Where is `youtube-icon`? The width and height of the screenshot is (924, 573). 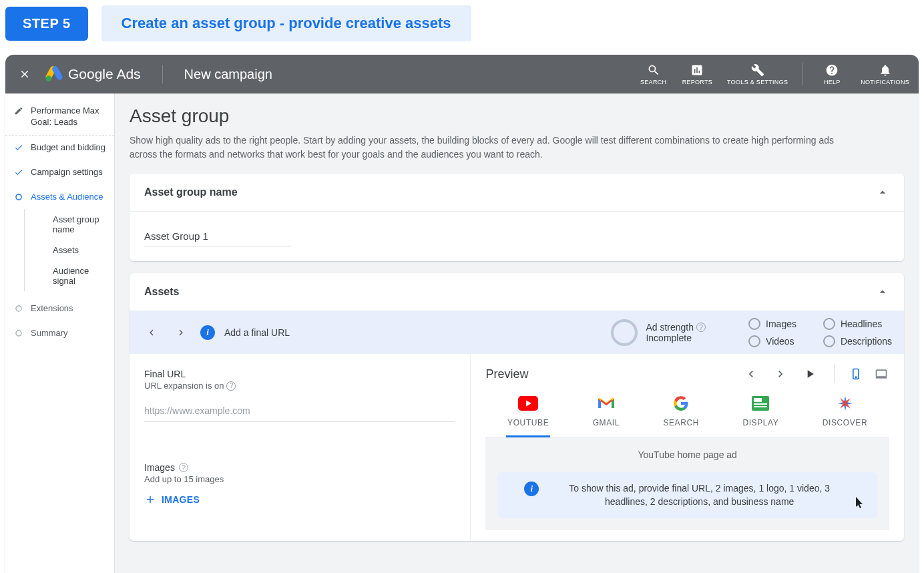
youtube-icon is located at coordinates (528, 403).